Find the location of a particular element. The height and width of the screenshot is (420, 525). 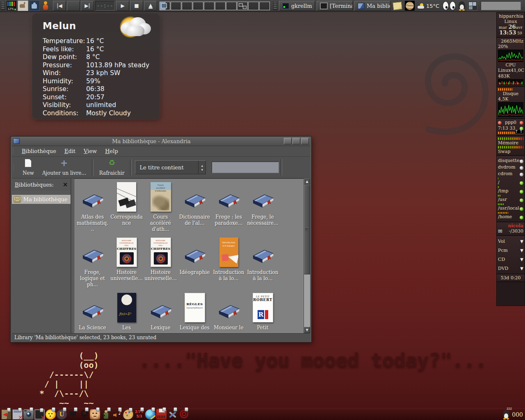

scrollbar-track is located at coordinates (307, 256).